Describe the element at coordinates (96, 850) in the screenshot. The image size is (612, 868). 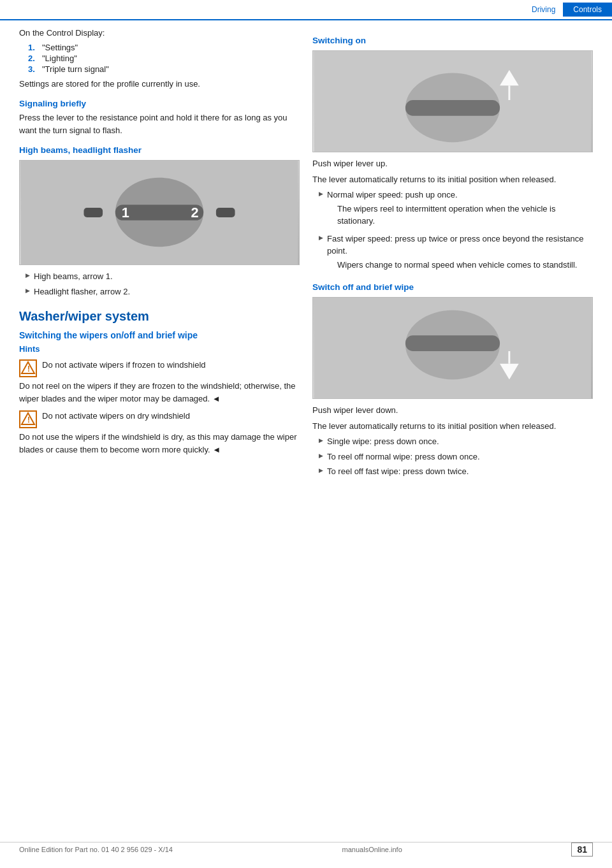
I see `footer-edition: Online Edition for Part no. 01 40 2 956 …` at that location.